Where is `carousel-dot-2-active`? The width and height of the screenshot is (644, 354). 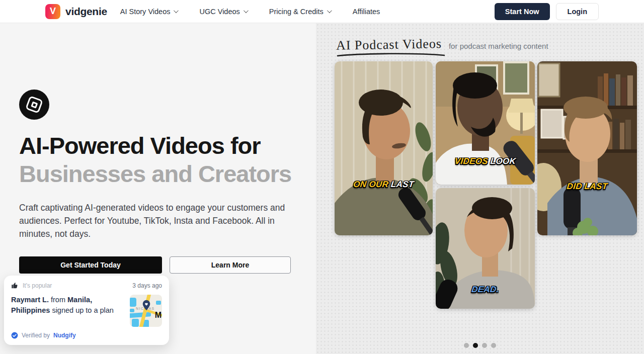 carousel-dot-2-active is located at coordinates (475, 345).